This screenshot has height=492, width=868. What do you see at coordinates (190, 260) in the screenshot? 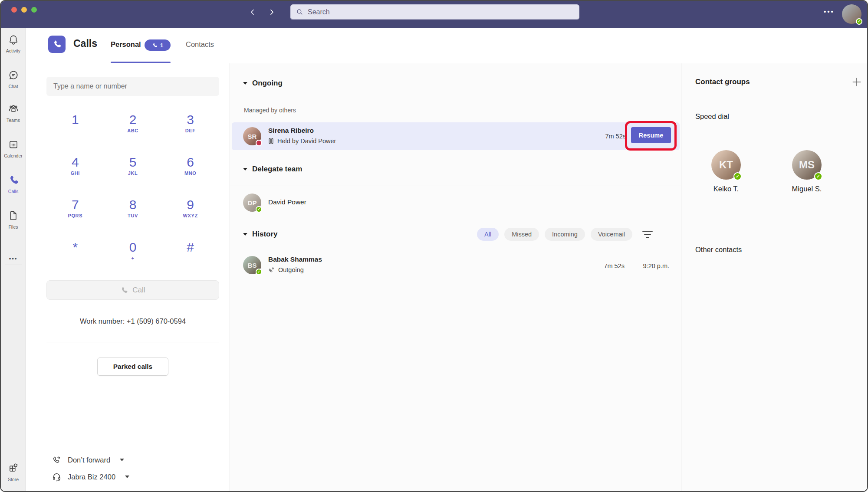
I see `key-hash: #` at bounding box center [190, 260].